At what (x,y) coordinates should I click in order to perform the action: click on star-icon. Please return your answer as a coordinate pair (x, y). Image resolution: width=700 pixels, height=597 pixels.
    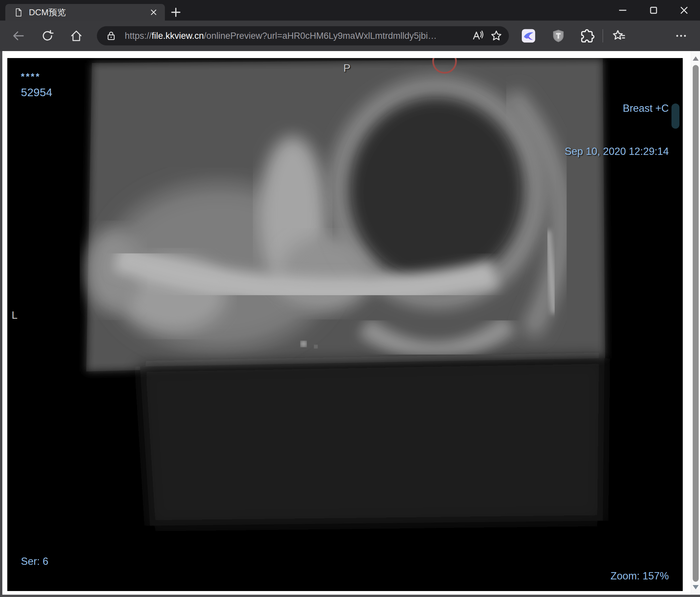
    Looking at the image, I should click on (496, 36).